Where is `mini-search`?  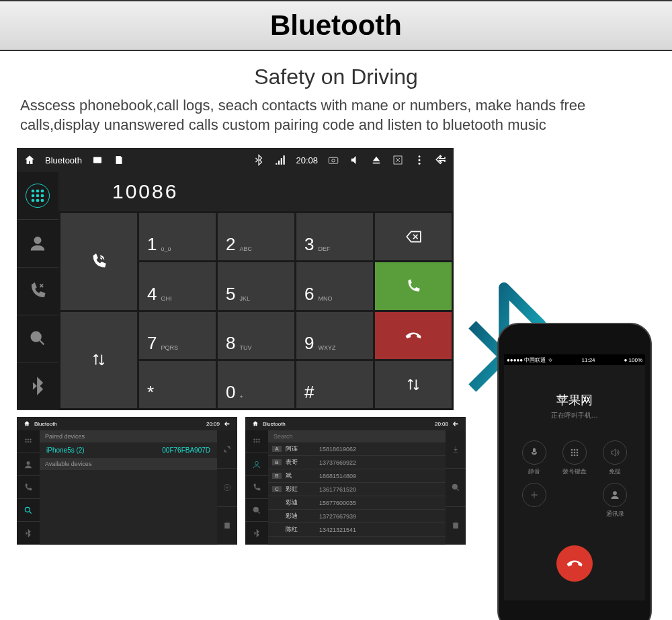 mini-search is located at coordinates (28, 510).